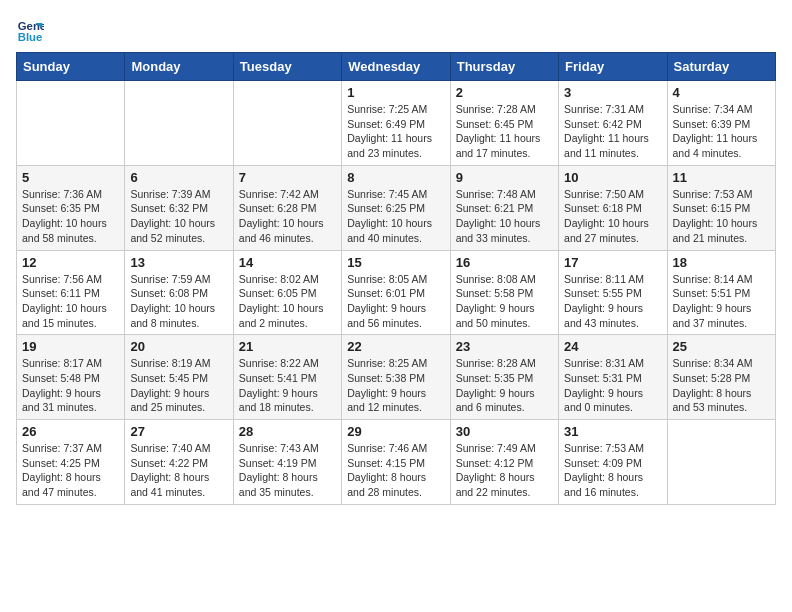  Describe the element at coordinates (396, 292) in the screenshot. I see `week-row-3: 12Sunrise: 7:56 AM Sunset: 6:11 PM Dayli…` at that location.